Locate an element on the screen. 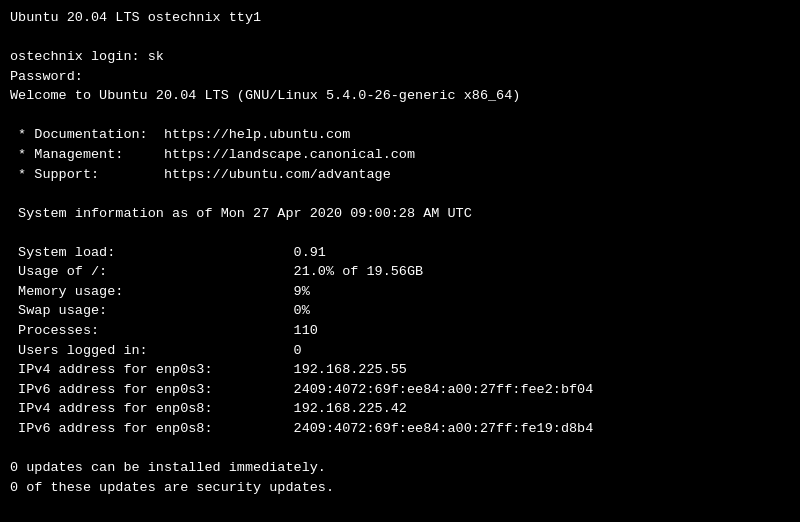  support-line: * Support: https://ubuntu.com/advantage is located at coordinates (400, 175).